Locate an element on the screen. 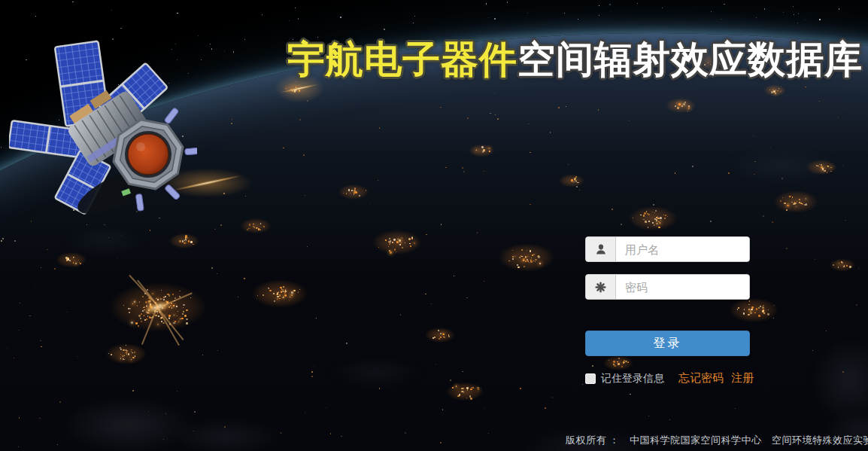  remember-checkbox is located at coordinates (590, 379).